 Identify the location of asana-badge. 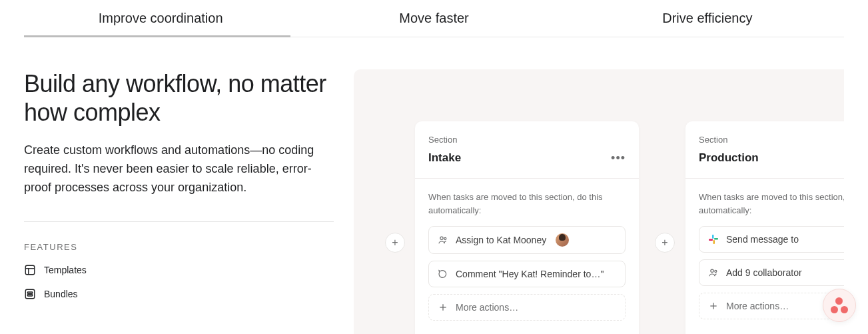
(839, 305).